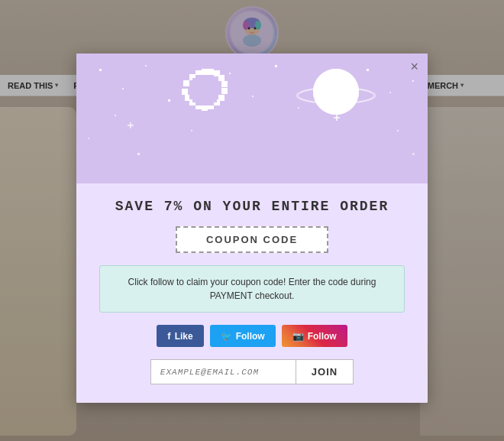 This screenshot has height=441, width=504. What do you see at coordinates (252, 371) in the screenshot?
I see `email-join-row: JOIN` at bounding box center [252, 371].